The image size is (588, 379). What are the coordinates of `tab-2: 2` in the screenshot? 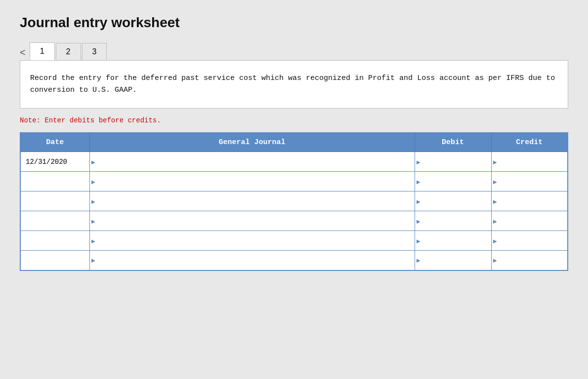 It's located at (68, 51).